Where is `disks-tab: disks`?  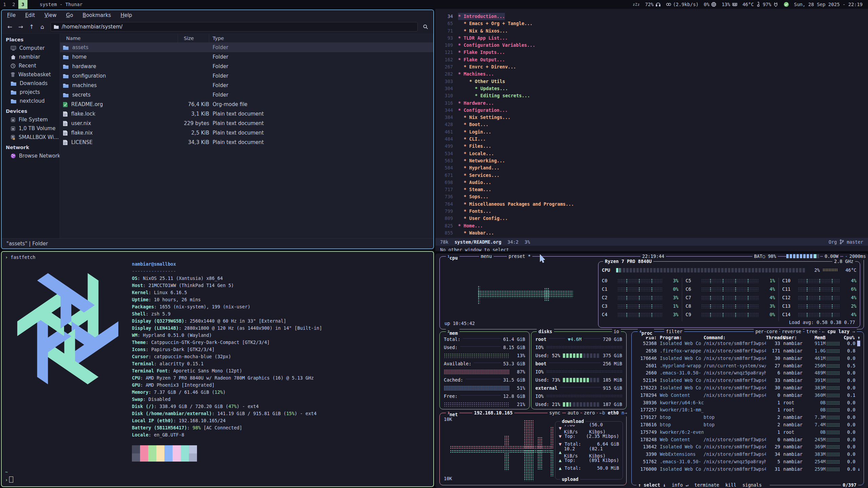 disks-tab: disks is located at coordinates (545, 331).